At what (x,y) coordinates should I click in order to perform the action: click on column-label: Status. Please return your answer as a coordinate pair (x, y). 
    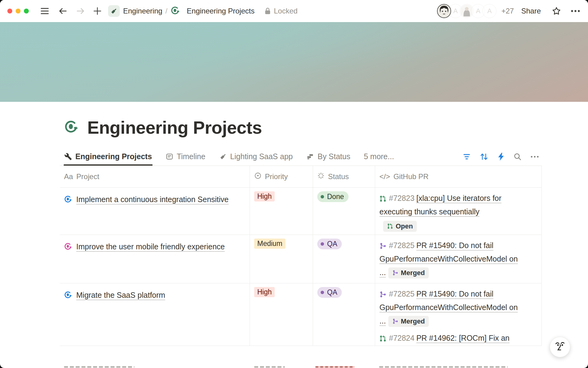
    Looking at the image, I should click on (338, 177).